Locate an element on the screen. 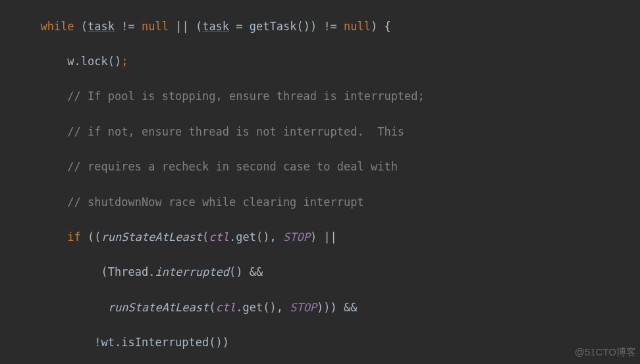  code-line-comment: // requires a recheck in second case to … is located at coordinates (320, 167).